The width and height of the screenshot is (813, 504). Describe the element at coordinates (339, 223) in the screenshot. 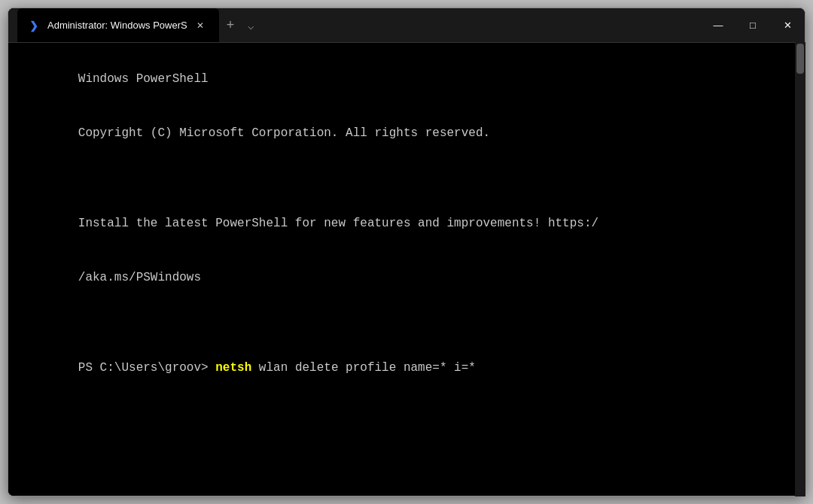

I see `line-install-1: Install the latest PowerShell for new fe…` at that location.